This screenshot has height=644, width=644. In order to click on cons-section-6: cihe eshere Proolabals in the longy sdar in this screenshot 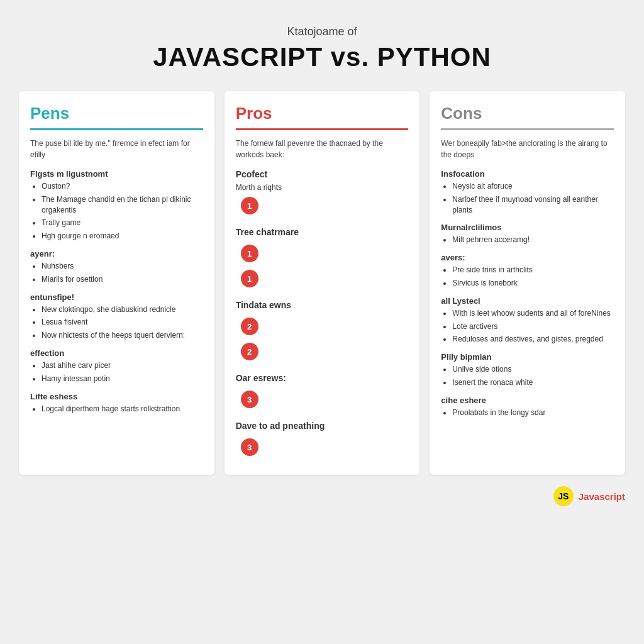, I will do `click(527, 407)`.